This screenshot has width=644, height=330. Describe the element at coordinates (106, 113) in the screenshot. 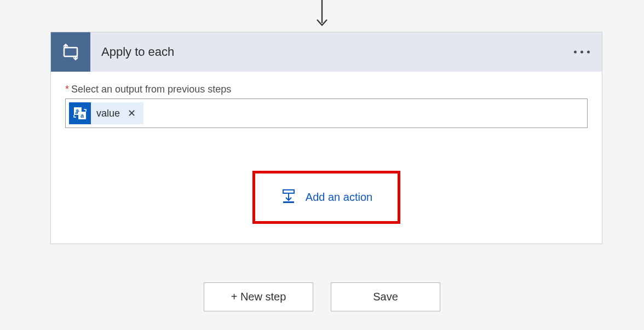

I see `dynamic-content-token: あ a value ✕` at that location.